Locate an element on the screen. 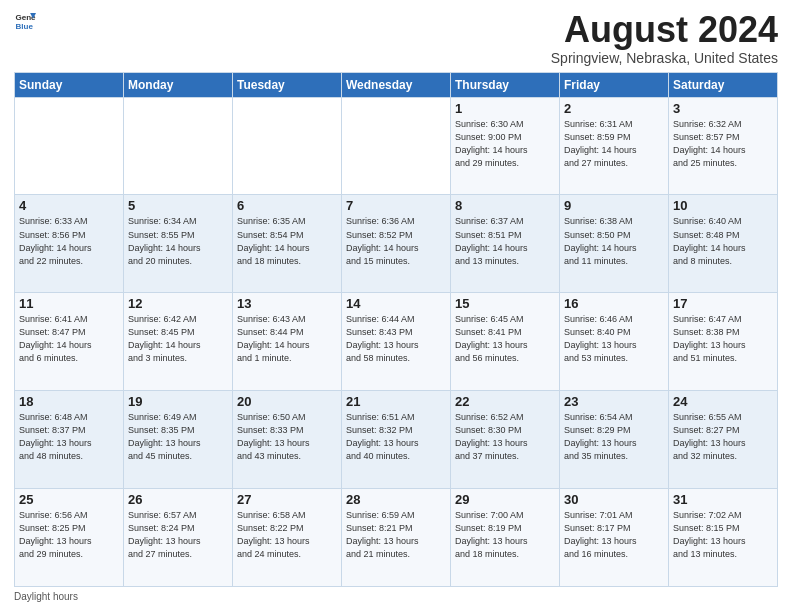 The image size is (792, 612). daylight-label: Daylight hours is located at coordinates (46, 596).